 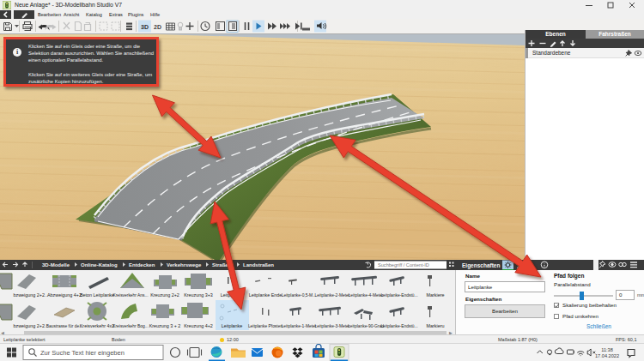 I want to click on svg-text: Kreuzung 2+2, so click(x=165, y=295).